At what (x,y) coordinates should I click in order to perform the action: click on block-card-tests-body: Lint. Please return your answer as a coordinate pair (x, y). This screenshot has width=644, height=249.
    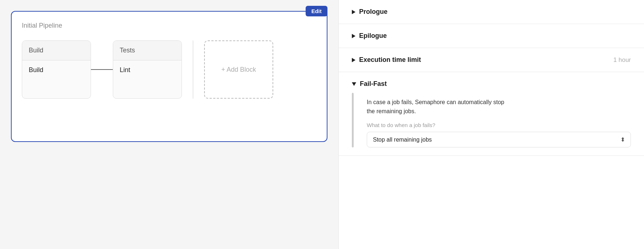
    Looking at the image, I should click on (147, 70).